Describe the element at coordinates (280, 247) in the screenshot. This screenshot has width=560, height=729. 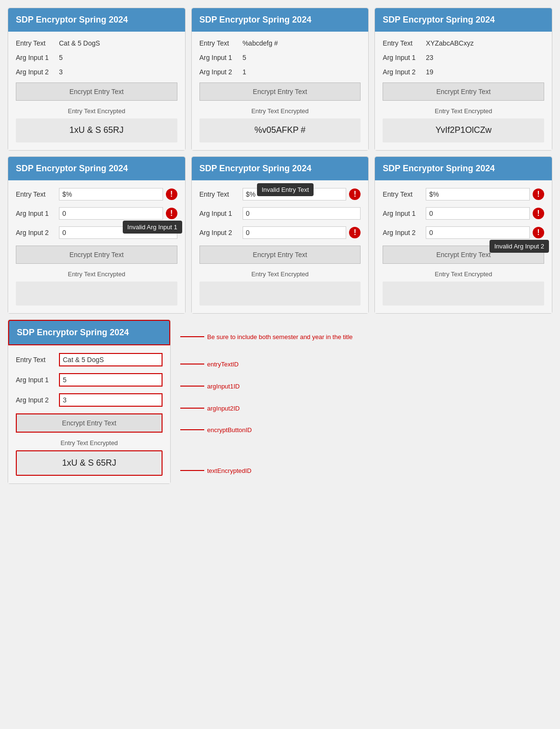
I see `card-body: Entry Text ! Invalid Entry Text Arg Inpu…` at that location.